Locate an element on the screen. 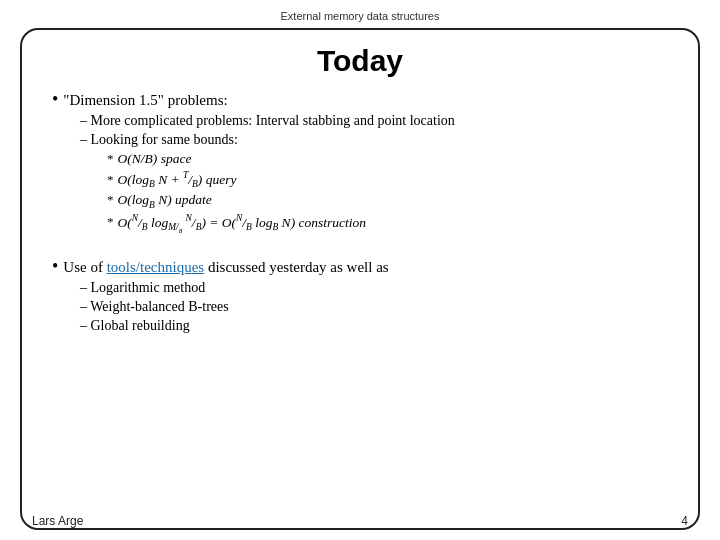 This screenshot has width=720, height=540. sub-sub-bullet-1: * O(N/B) space is located at coordinates (388, 159).